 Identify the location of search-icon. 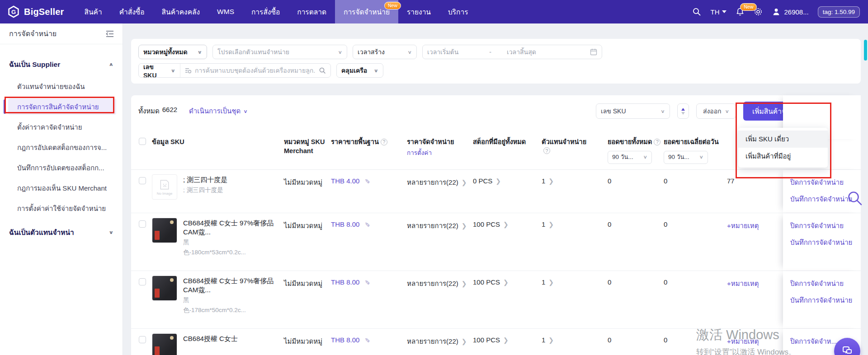
(697, 12).